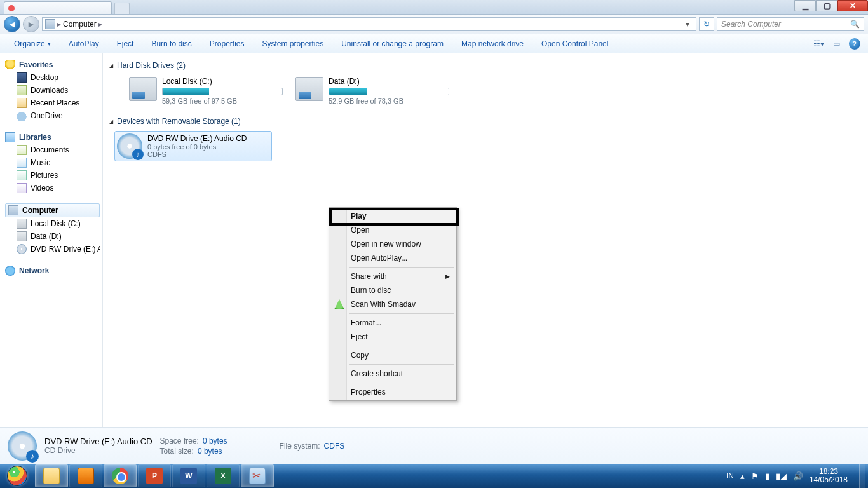 The width and height of the screenshot is (868, 488). I want to click on submenu-arrow-icon: ▶, so click(447, 276).